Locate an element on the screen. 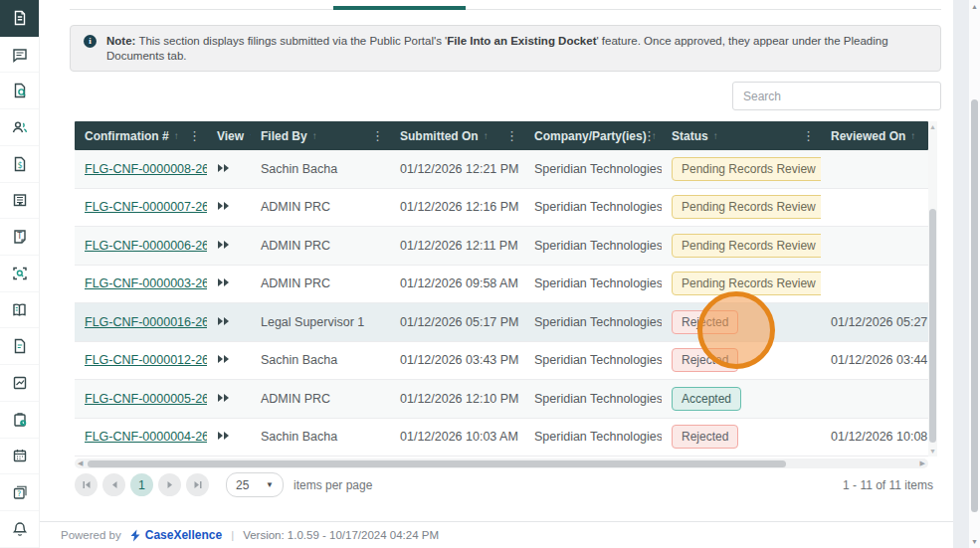 Image resolution: width=980 pixels, height=548 pixels. confirmation-link: FLG-CNF-0000006-26 is located at coordinates (145, 246).